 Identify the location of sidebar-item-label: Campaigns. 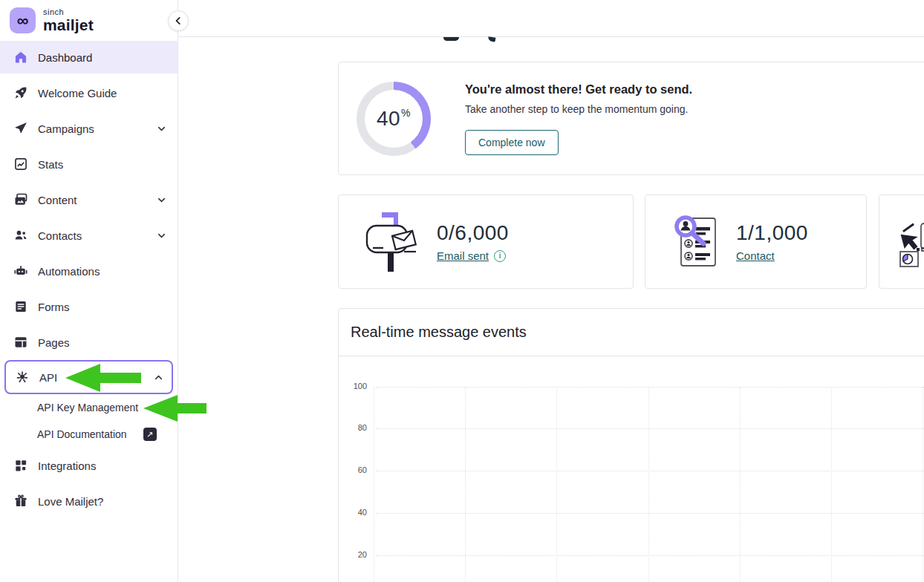
(66, 129).